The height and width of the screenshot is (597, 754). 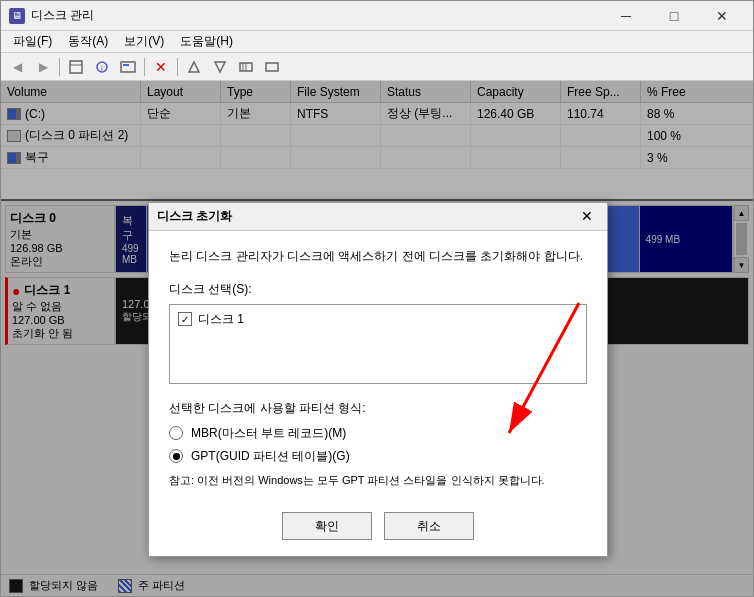 I want to click on modal-disk-select-label: 디스크 선택(S):, so click(x=378, y=290).